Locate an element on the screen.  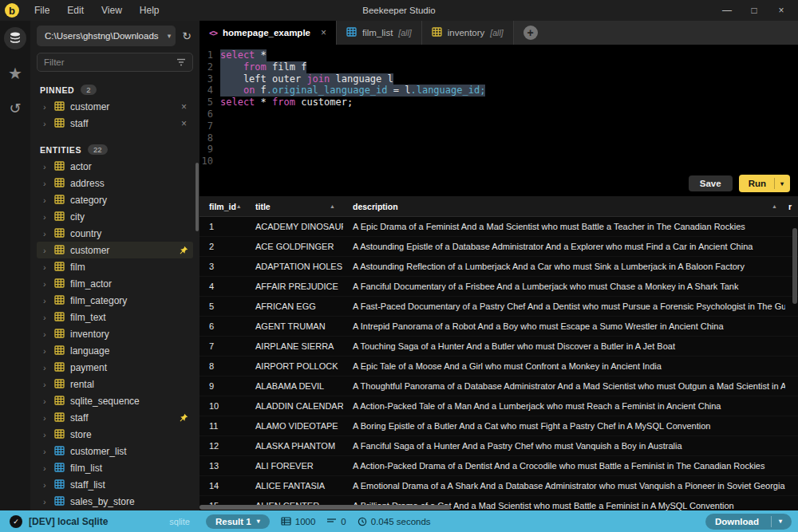
table-row: 3ADAPTATION HOLESA Astounding Reflection… is located at coordinates (499, 266).